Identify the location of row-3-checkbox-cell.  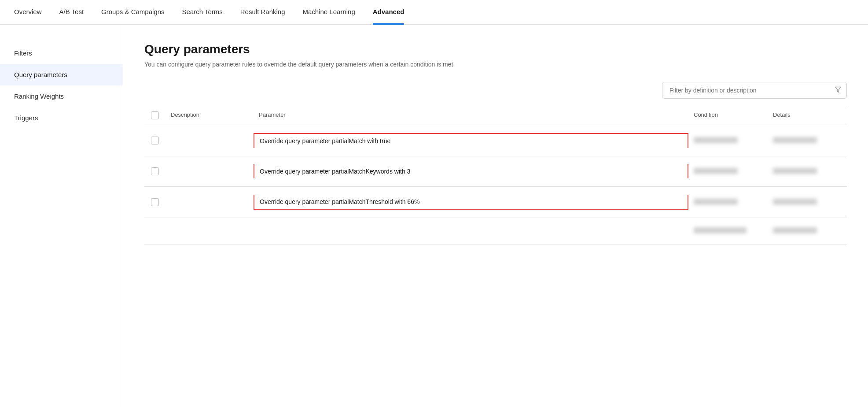
(155, 202).